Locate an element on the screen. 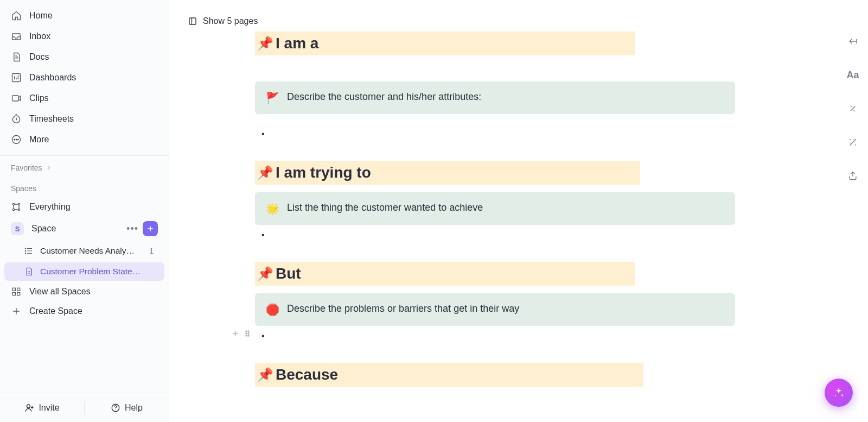 The width and height of the screenshot is (868, 422). flag-icon: 🚩 is located at coordinates (272, 98).